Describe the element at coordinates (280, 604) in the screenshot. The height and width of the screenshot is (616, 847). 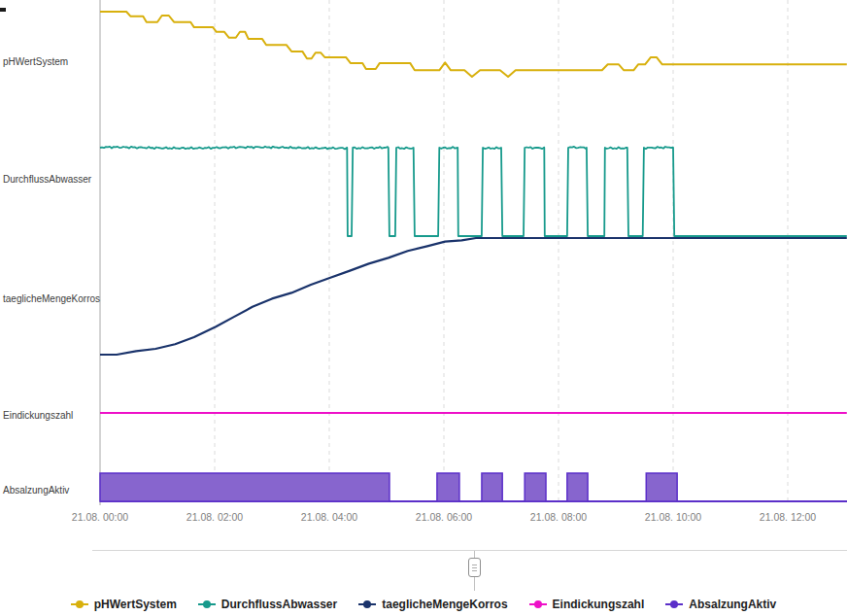
I see `legend-label: DurchflussAbwasser` at that location.